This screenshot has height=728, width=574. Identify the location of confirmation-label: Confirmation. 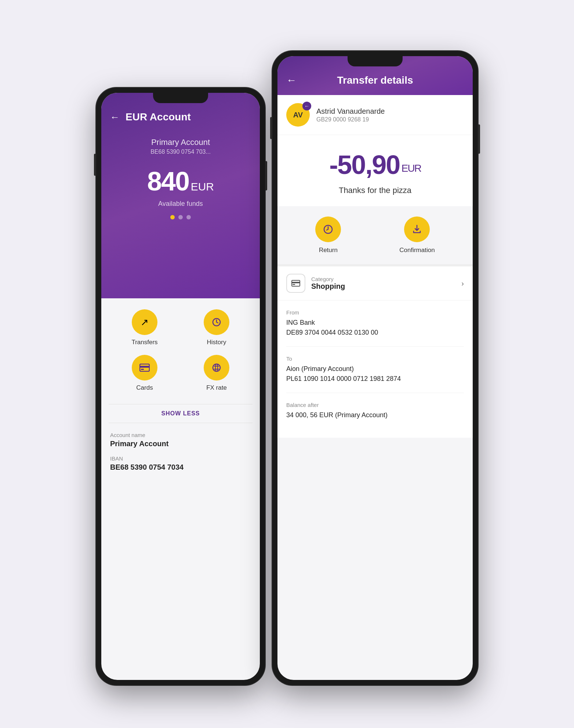
(417, 250).